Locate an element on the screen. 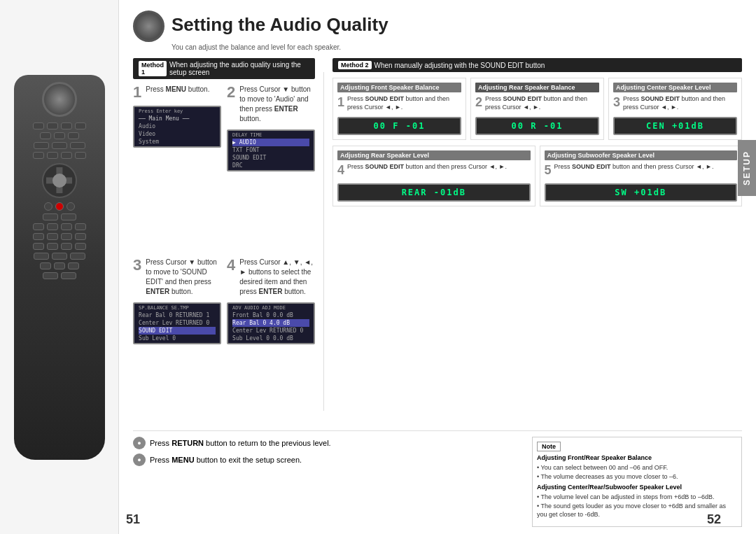 The image size is (756, 534). sub-speaker-section: Adjusting Subwoofer Speaker Level 5 Pres… is located at coordinates (641, 176).